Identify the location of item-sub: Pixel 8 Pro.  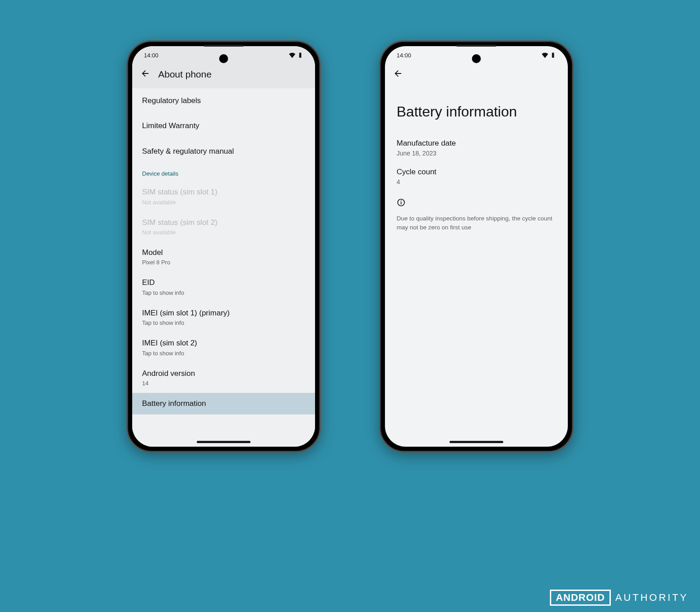
(224, 263).